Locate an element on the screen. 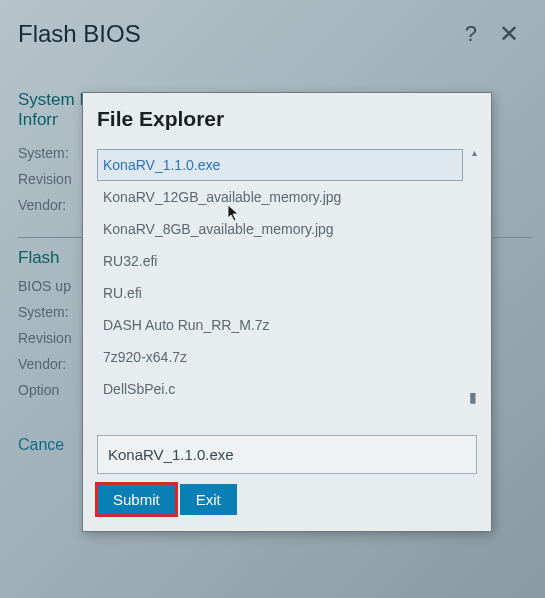 Image resolution: width=545 pixels, height=598 pixels. file-item: 7z920-x64.7z is located at coordinates (280, 357).